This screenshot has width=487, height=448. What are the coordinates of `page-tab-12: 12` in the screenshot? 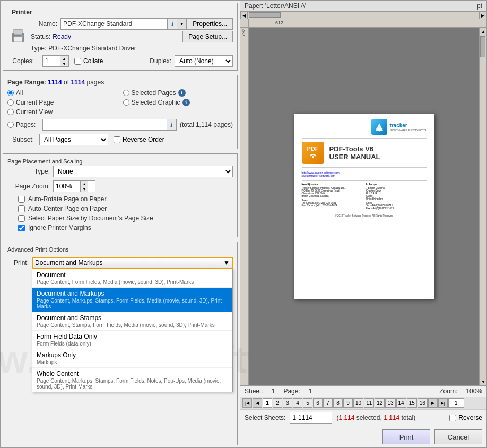 It's located at (380, 403).